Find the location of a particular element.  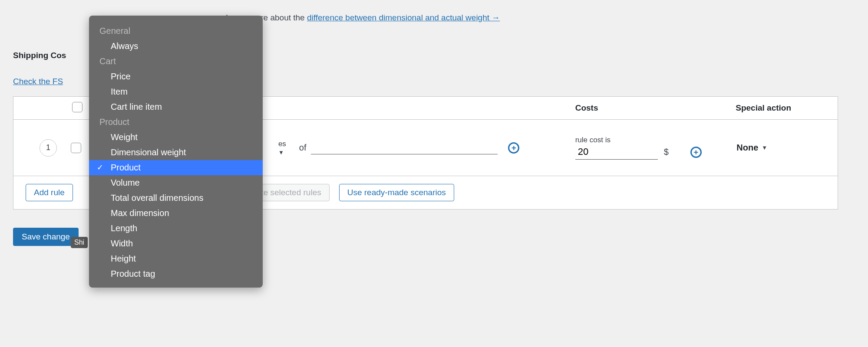

save-changes-button: Save change is located at coordinates (46, 237).